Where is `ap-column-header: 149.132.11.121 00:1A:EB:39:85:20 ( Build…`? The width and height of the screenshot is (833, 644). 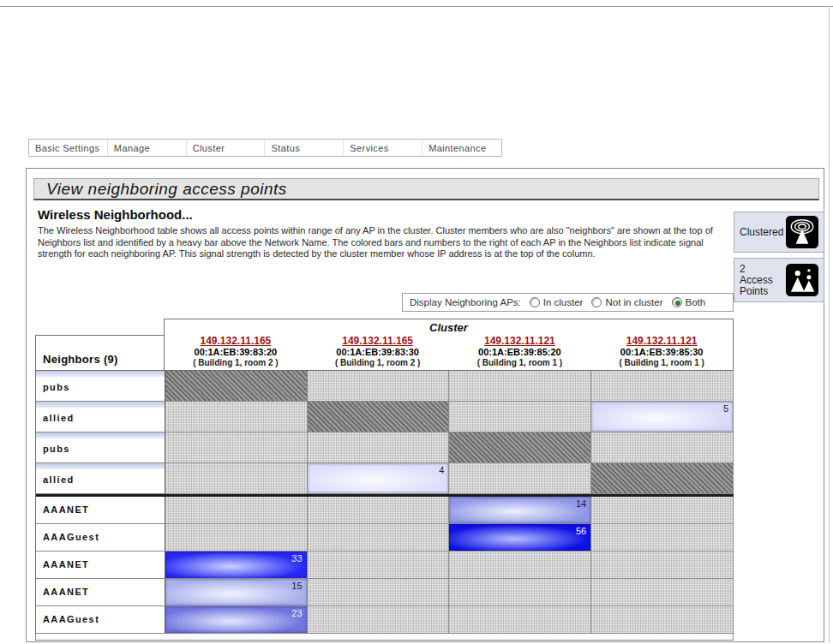
ap-column-header: 149.132.11.121 00:1A:EB:39:85:20 ( Build… is located at coordinates (520, 351).